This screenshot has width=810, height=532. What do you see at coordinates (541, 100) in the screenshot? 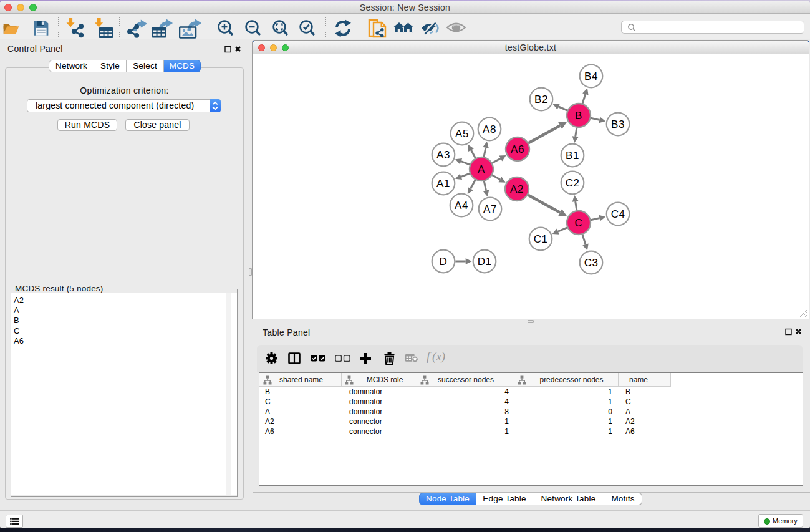
I see `svg-text: B2` at bounding box center [541, 100].